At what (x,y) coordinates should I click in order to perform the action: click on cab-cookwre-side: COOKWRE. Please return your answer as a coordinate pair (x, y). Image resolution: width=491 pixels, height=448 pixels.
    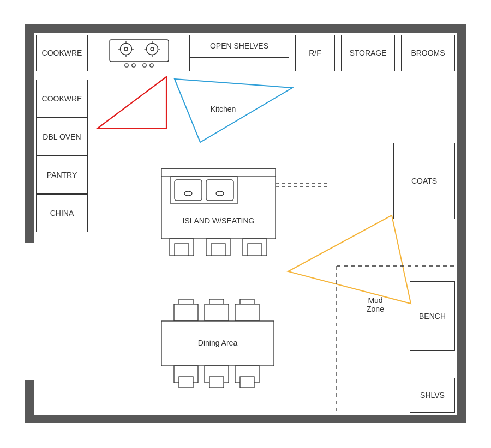
    Looking at the image, I should click on (62, 99).